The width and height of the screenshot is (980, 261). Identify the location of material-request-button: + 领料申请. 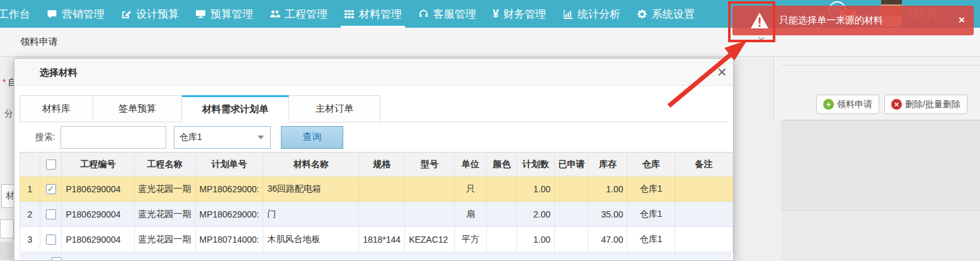
(848, 105).